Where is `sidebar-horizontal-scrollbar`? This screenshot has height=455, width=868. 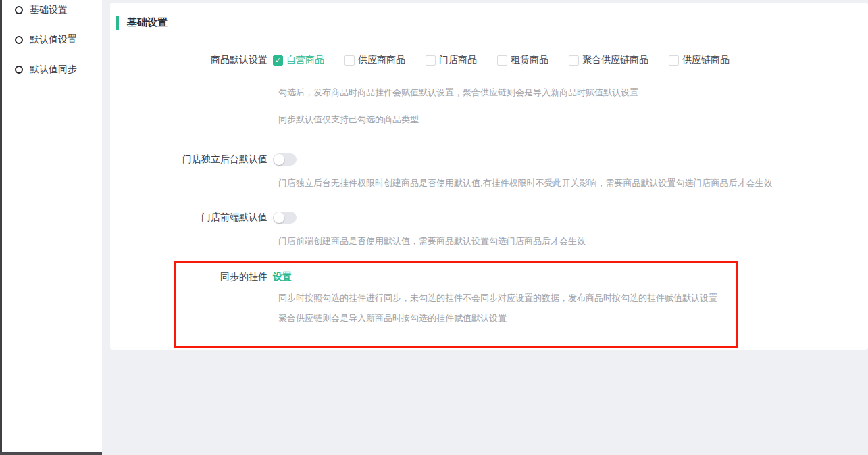 sidebar-horizontal-scrollbar is located at coordinates (51, 453).